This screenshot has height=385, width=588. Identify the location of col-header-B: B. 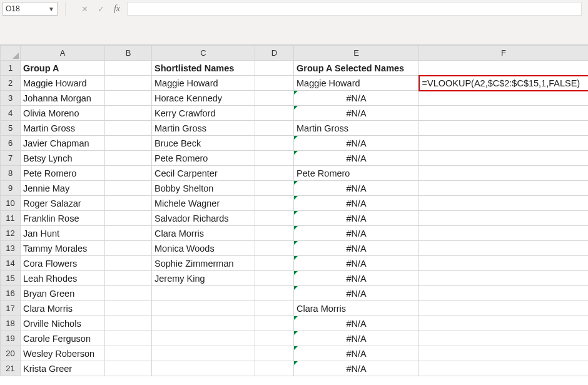
(129, 53).